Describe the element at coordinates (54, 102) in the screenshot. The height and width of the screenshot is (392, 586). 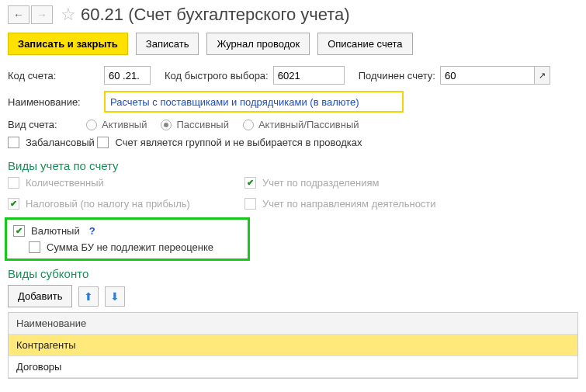
I see `name-label: Наименование:` at that location.